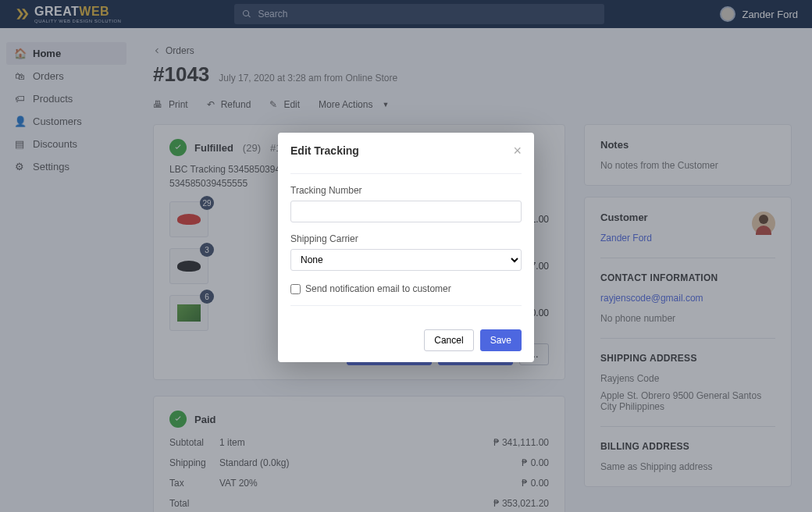 The width and height of the screenshot is (812, 512). What do you see at coordinates (517, 151) in the screenshot?
I see `close-icon: ×` at bounding box center [517, 151].